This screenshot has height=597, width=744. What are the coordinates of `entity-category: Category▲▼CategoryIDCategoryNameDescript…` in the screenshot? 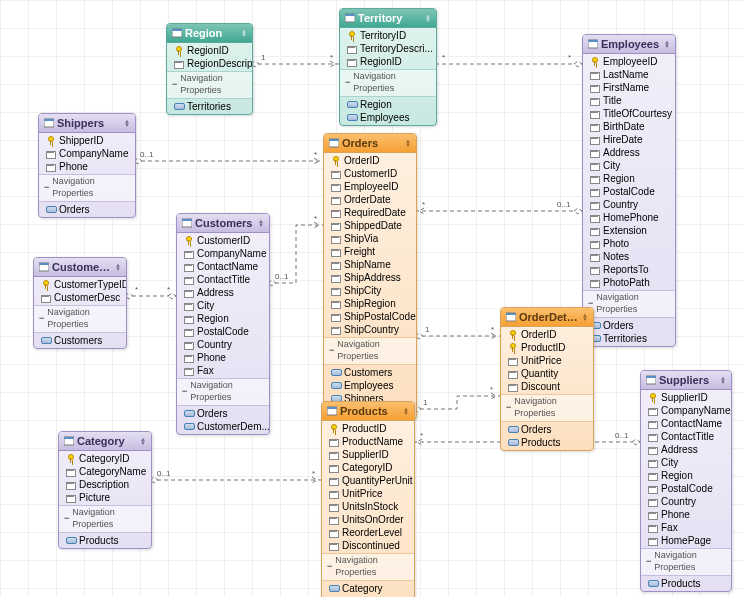 It's located at (105, 490).